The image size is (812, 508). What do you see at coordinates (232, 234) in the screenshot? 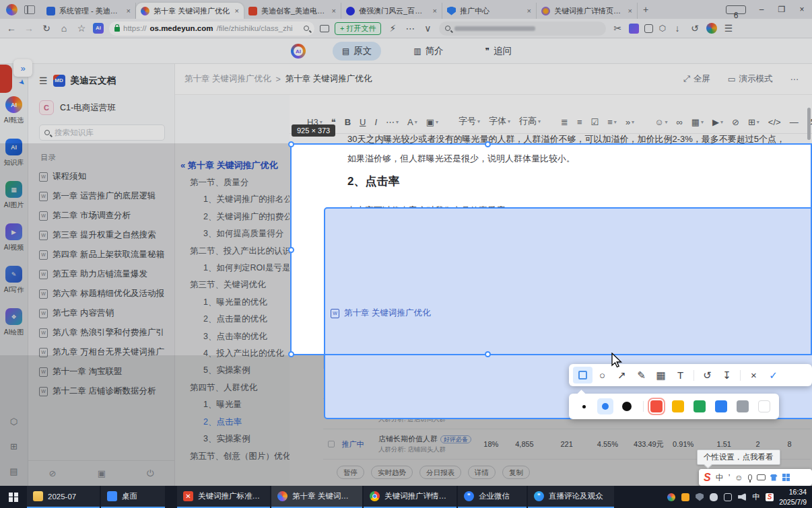
I see `nav-item: 3、如何提高质量得分` at bounding box center [232, 234].